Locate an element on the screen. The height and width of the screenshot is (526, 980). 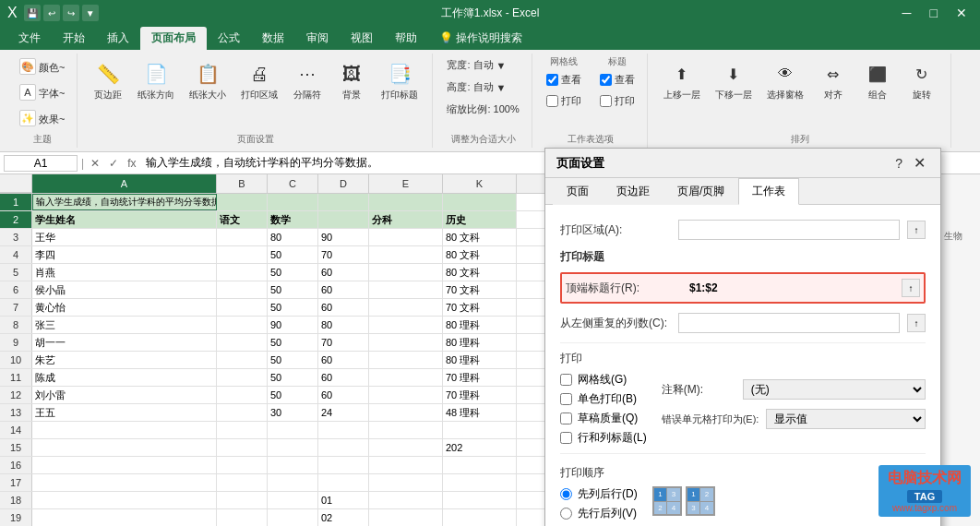
notes-select: (无) is located at coordinates (834, 389).